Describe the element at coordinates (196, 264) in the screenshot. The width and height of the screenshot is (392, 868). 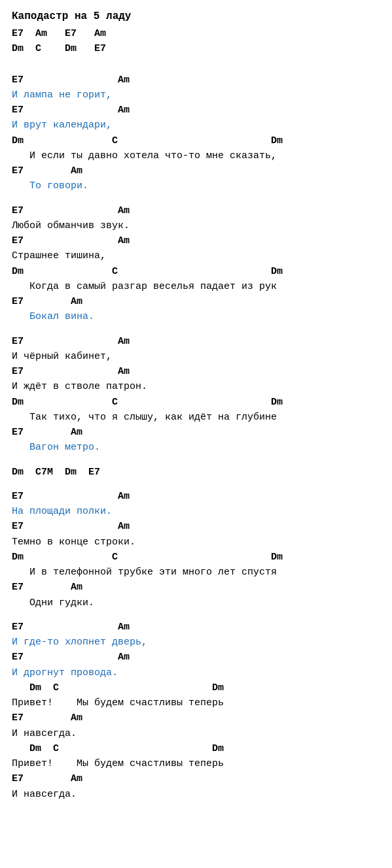
I see `verse-block: E7 AmЛюбой обманчив звук.E7 AmСтрашнее т…` at that location.